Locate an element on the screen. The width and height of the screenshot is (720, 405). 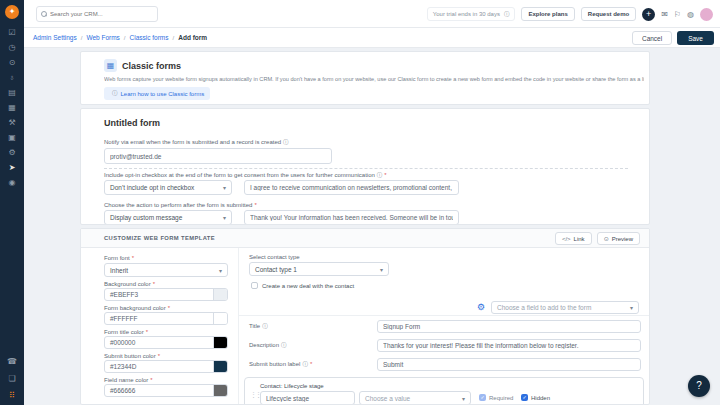
custom-message-input is located at coordinates (352, 218).